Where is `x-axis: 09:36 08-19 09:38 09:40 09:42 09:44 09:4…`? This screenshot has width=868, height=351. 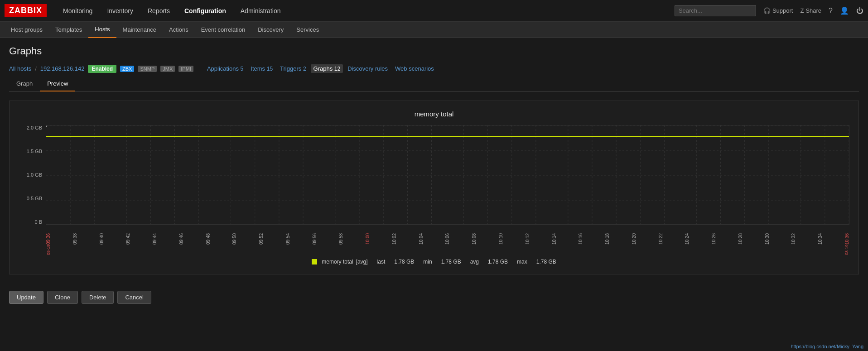
x-axis: 09:36 08-19 09:38 09:40 09:42 09:44 09:4… is located at coordinates (448, 241).